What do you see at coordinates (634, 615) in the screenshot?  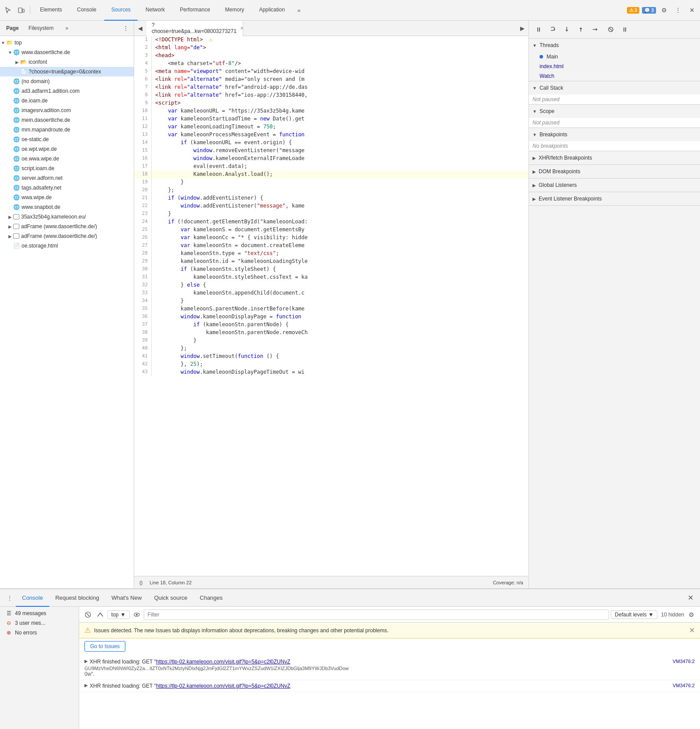 I see `default-levels-select: Default levels ▼` at bounding box center [634, 615].